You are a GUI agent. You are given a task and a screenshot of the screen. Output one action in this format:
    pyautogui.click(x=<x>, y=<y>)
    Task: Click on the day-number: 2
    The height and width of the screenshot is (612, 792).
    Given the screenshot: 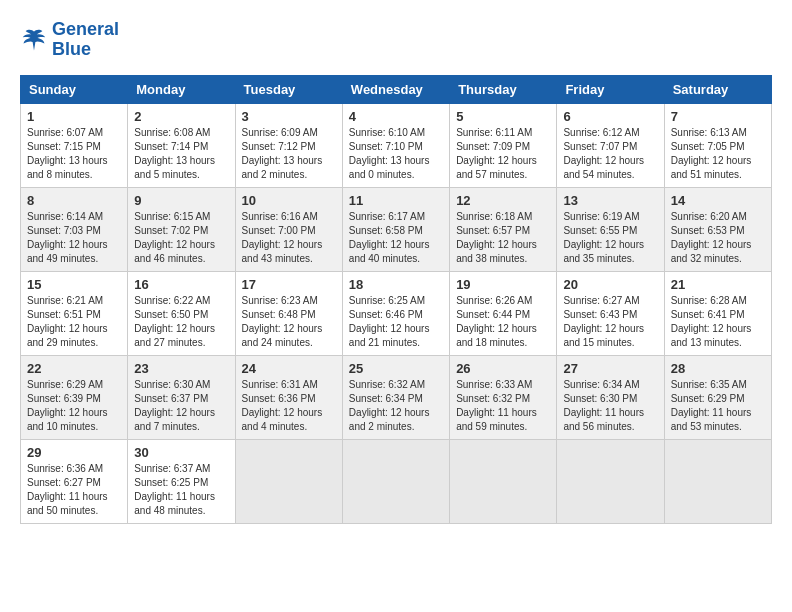 What is the action you would take?
    pyautogui.click(x=181, y=116)
    